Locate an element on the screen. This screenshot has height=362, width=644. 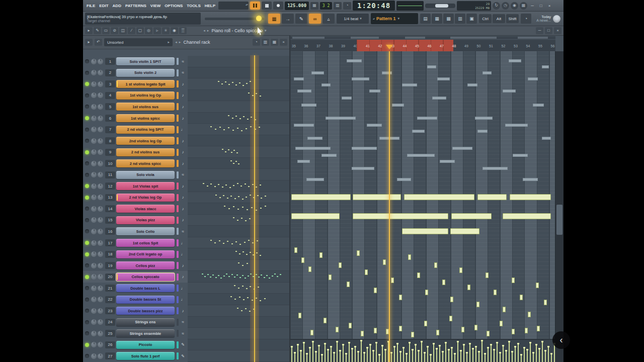
menu-item-tools: TOOLS is located at coordinates (193, 6).